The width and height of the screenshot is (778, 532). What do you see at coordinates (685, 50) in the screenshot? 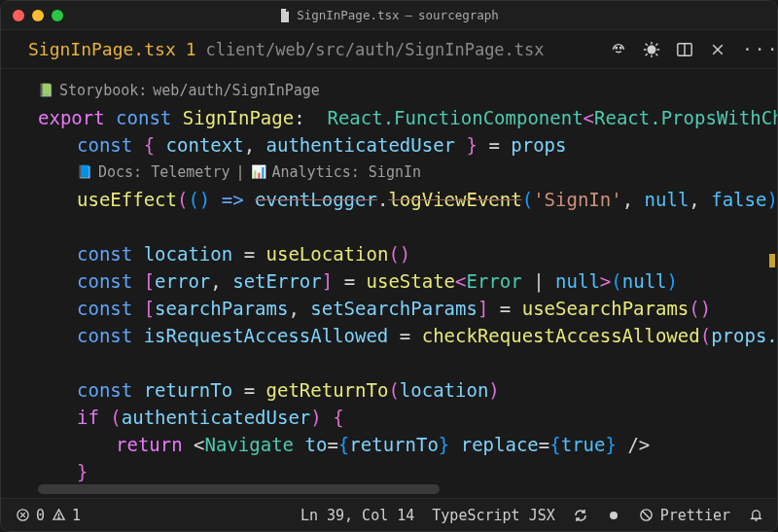
I see `split-editor-icon` at bounding box center [685, 50].